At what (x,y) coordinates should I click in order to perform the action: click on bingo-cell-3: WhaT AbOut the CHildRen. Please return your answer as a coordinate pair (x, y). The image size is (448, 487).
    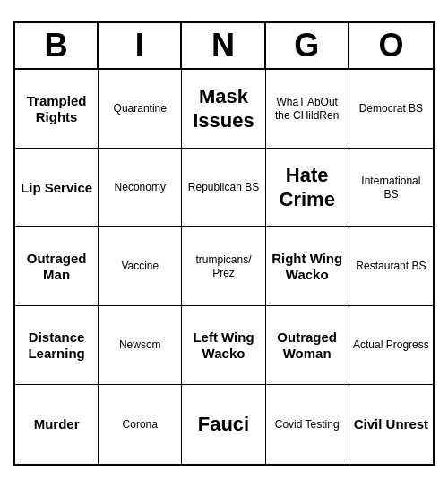
    Looking at the image, I should click on (308, 109).